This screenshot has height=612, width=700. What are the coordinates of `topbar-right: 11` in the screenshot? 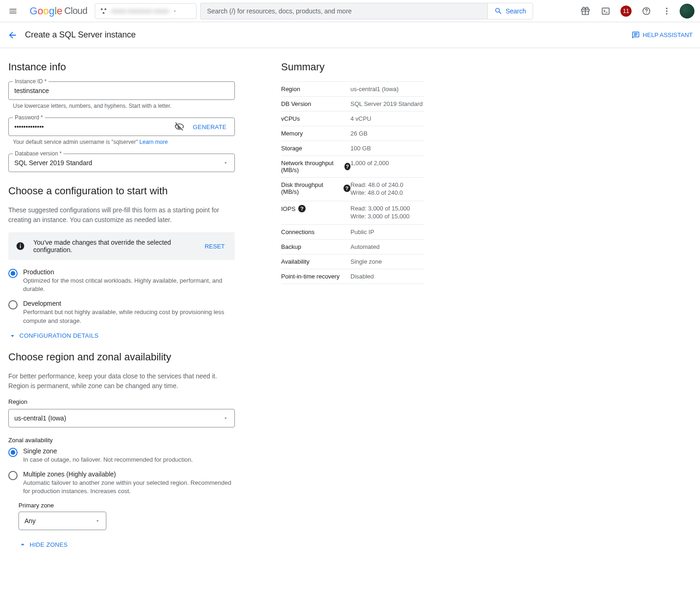 It's located at (636, 11).